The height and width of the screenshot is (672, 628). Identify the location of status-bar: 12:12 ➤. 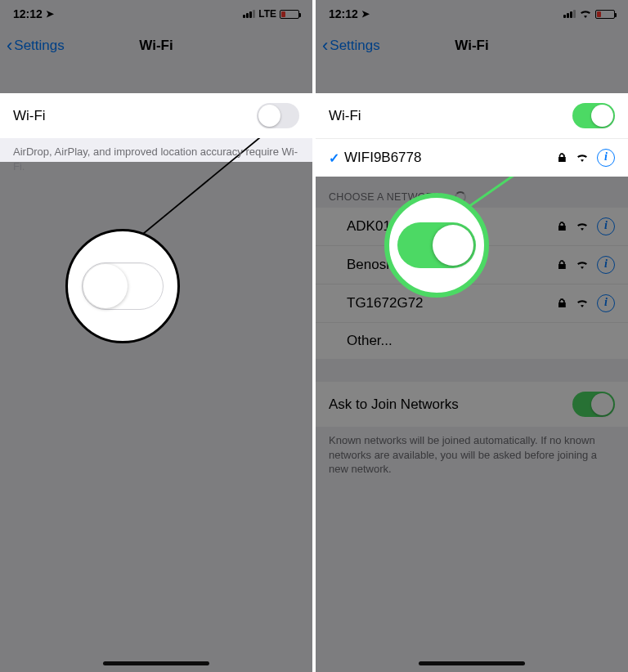
(472, 14).